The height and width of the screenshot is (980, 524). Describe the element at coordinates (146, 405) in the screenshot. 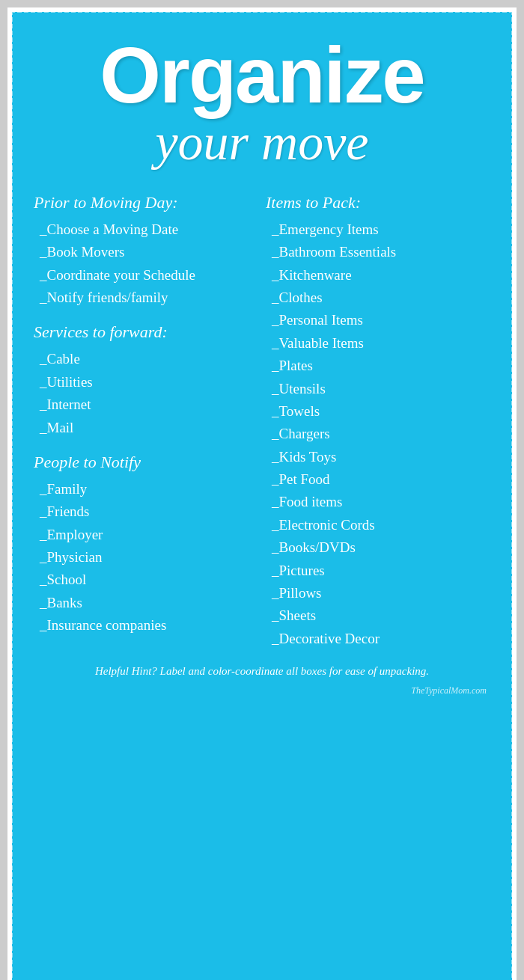

I see `list-item: _Internet` at that location.